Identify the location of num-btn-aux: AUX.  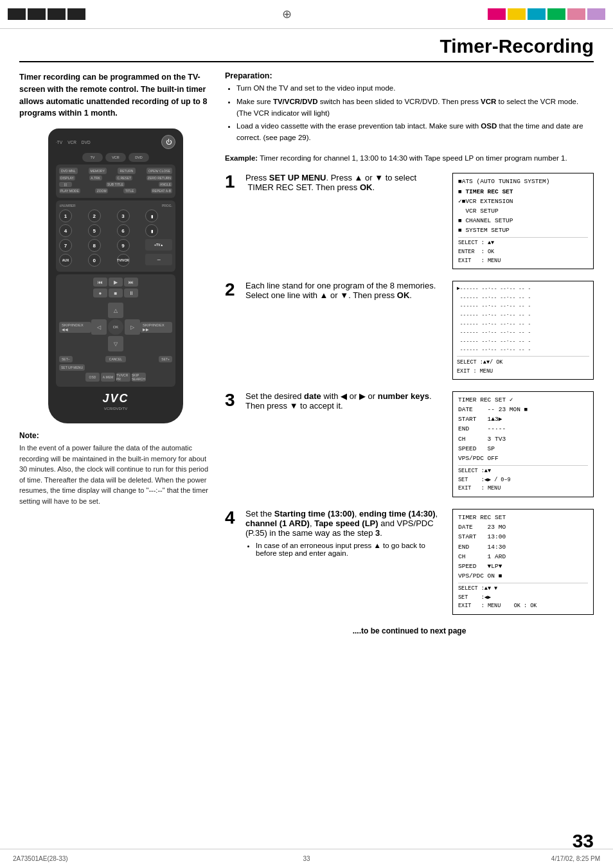
(66, 260).